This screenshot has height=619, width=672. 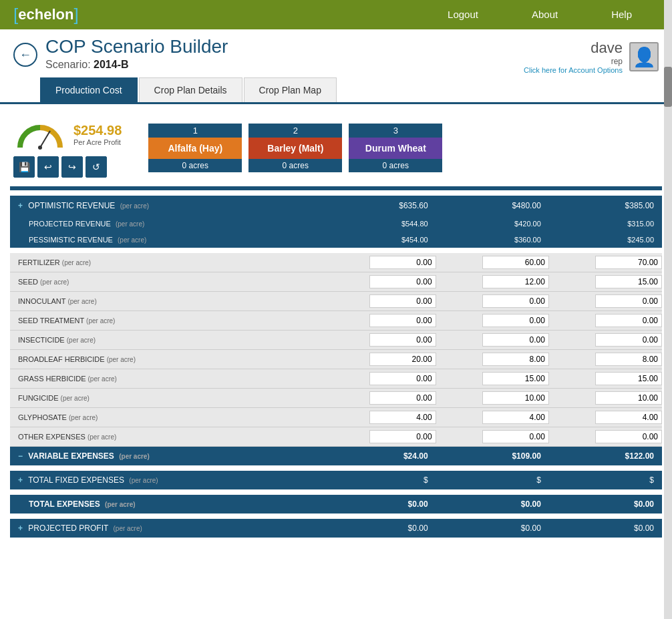 What do you see at coordinates (629, 340) in the screenshot?
I see `insecticide-field-3: 0.00` at bounding box center [629, 340].